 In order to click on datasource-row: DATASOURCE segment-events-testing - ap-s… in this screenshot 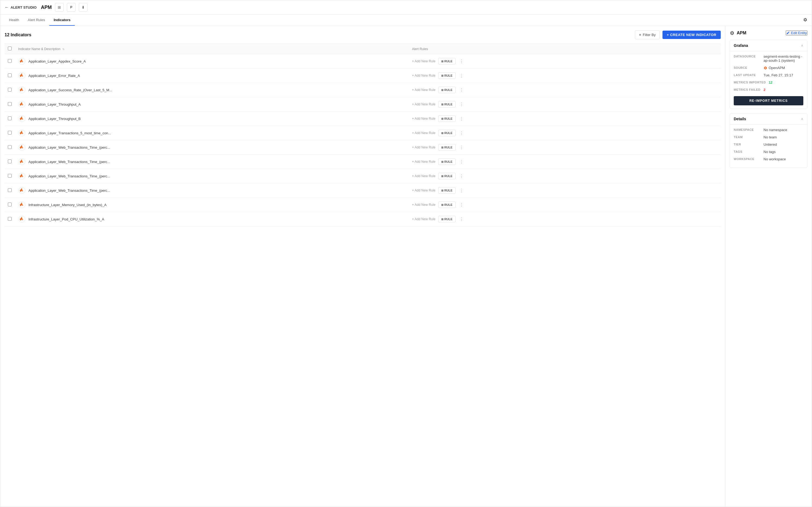, I will do `click(768, 58)`.